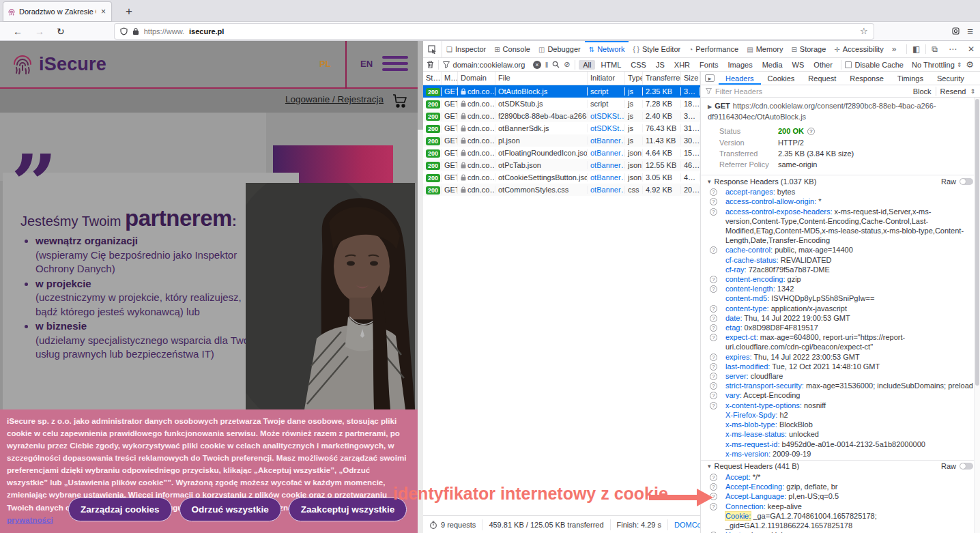 This screenshot has height=533, width=980. What do you see at coordinates (841, 112) in the screenshot?
I see `request-url-line: ▶GEThttps://cdn.cookielaw.org/consent/f2…` at bounding box center [841, 112].